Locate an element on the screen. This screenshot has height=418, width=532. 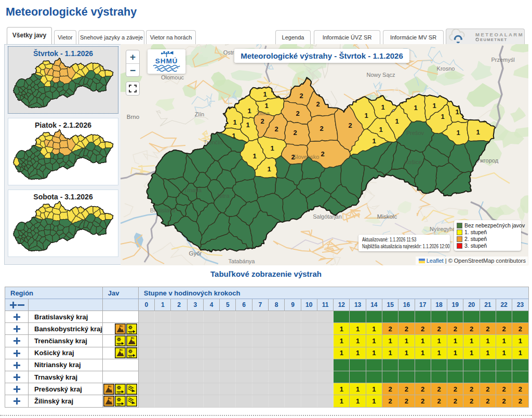
svg-text: Nowy Sącz is located at coordinates (380, 75).